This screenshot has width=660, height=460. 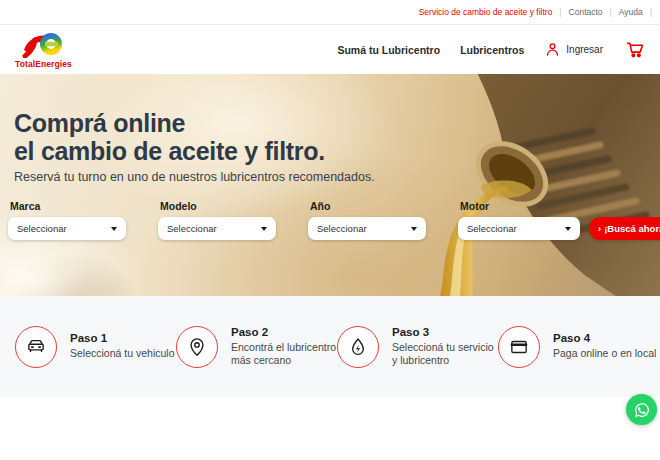 What do you see at coordinates (486, 12) in the screenshot?
I see `service-link: Servicio de cambio de aceite y filtro` at bounding box center [486, 12].